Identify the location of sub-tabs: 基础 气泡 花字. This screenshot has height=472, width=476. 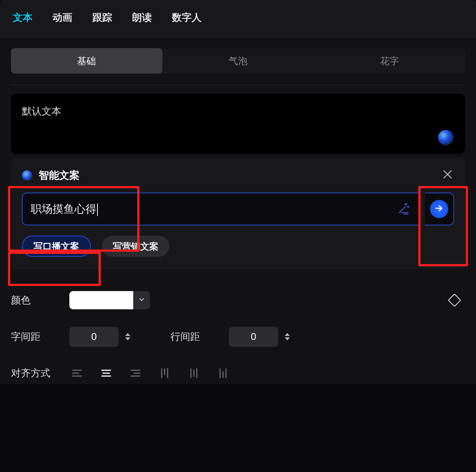
(238, 61).